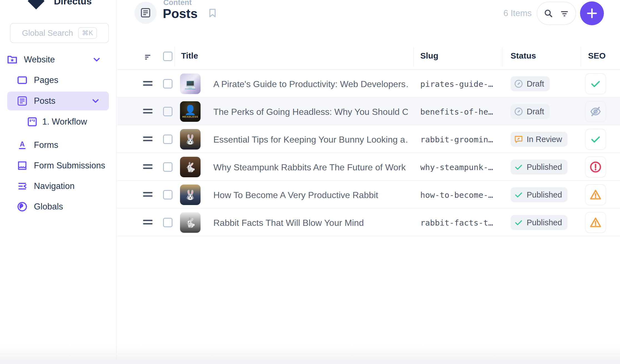 This screenshot has width=620, height=364. Describe the element at coordinates (58, 145) in the screenshot. I see `sidebar-item-forms: Forms` at that location.